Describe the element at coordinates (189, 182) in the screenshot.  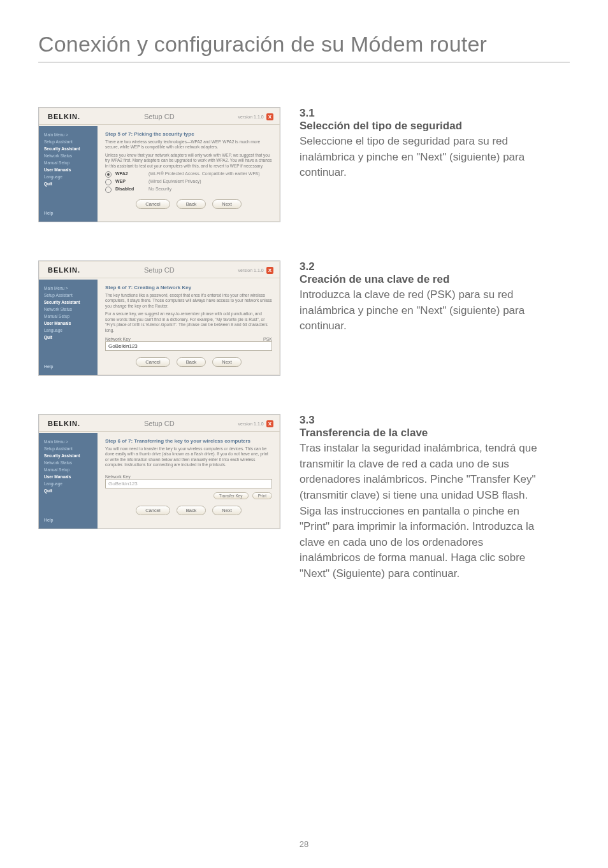
I see `radio-wep: WEP(Wired Equivalent Privacy)` at that location.